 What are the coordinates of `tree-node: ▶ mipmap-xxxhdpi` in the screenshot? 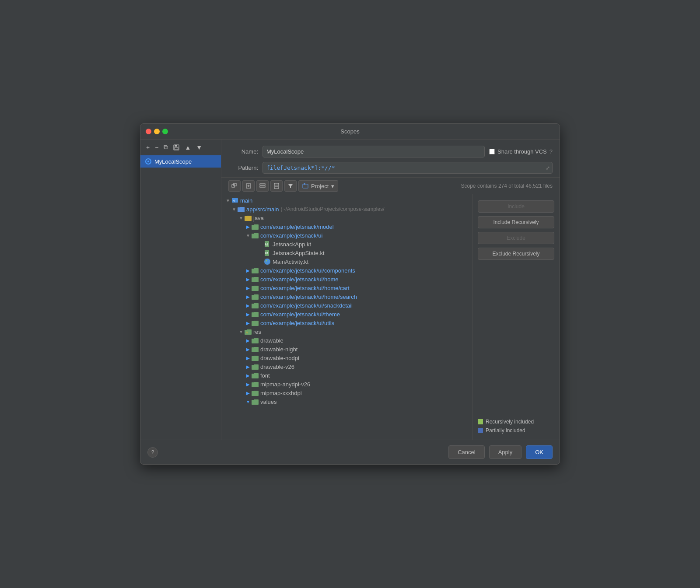 It's located at (346, 393).